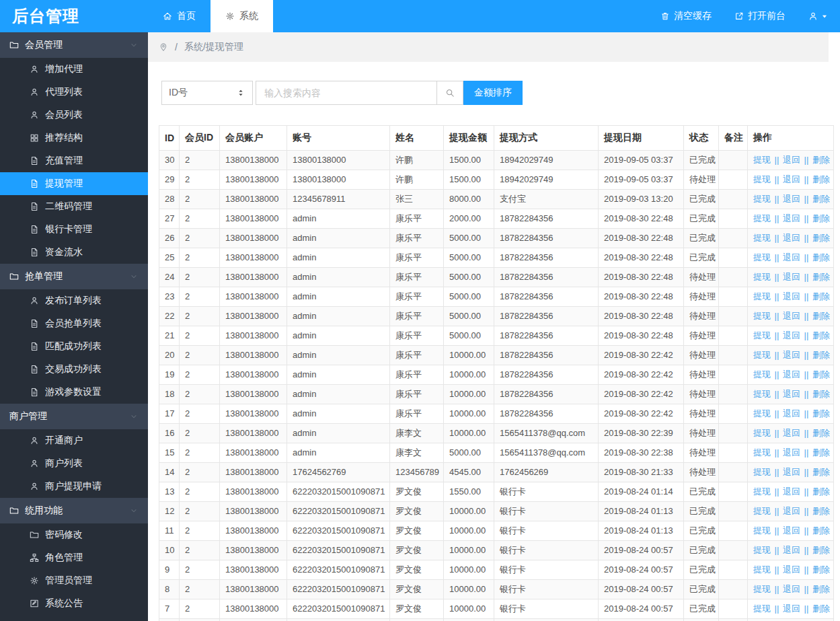 The width and height of the screenshot is (840, 621). I want to click on sidebar-item: 推荐结构, so click(74, 138).